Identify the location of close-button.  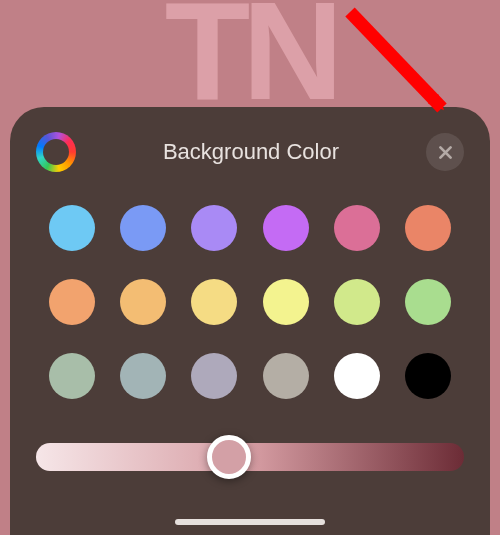
(445, 152).